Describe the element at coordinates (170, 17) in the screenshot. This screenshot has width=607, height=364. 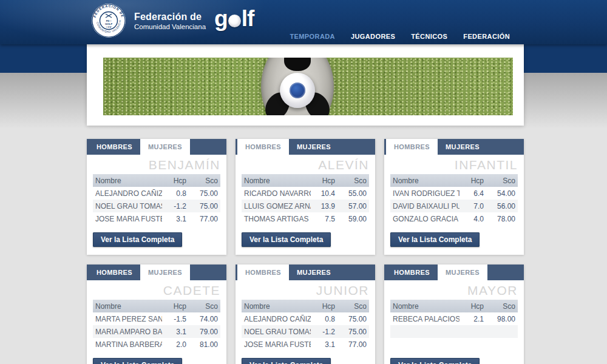
I see `federation-name-line1: Federación de` at that location.